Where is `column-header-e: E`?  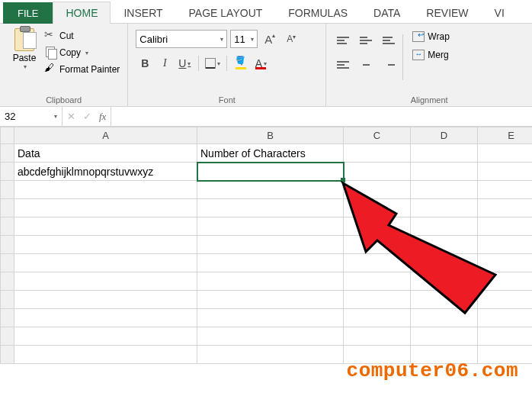 column-header-e: E is located at coordinates (505, 136).